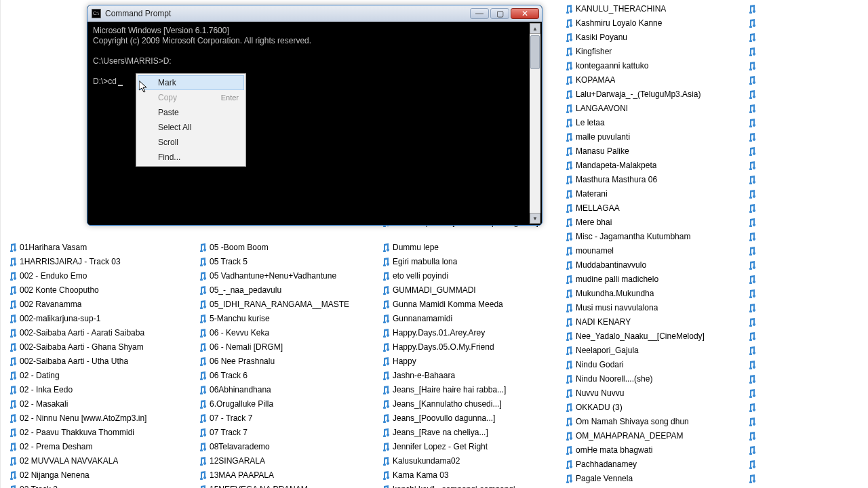 The width and height of the screenshot is (868, 488). What do you see at coordinates (648, 94) in the screenshot?
I see `file-item: Lalu+Darwaja_-_(TeluguMp3.Asia)` at bounding box center [648, 94].